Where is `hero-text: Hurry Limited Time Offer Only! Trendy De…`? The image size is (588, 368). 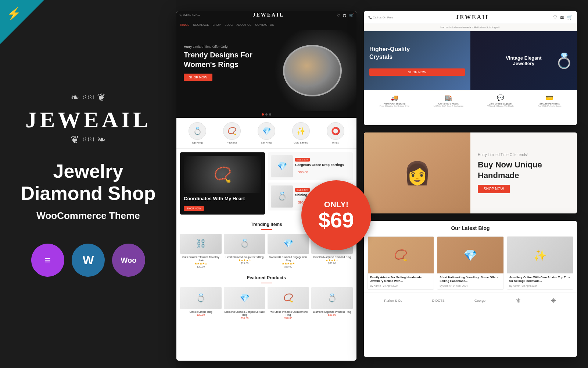
hero-text: Hurry Limited Time Offer Only! Trendy De… is located at coordinates (218, 63).